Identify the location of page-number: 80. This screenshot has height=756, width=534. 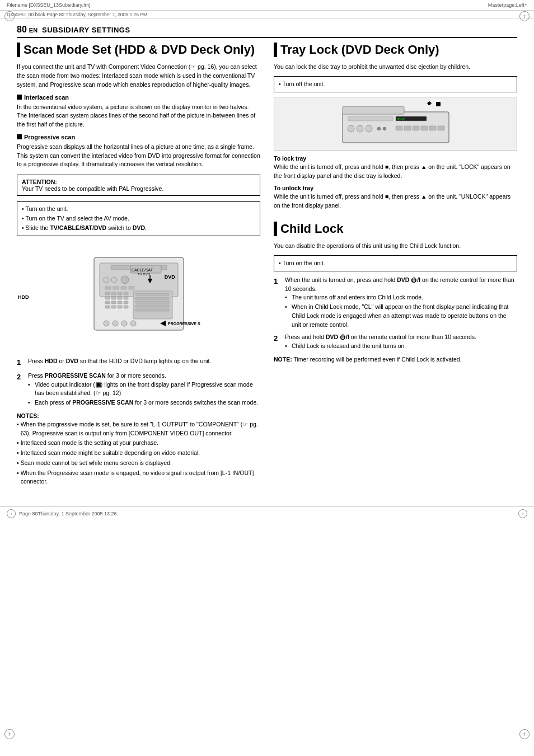
(22, 30).